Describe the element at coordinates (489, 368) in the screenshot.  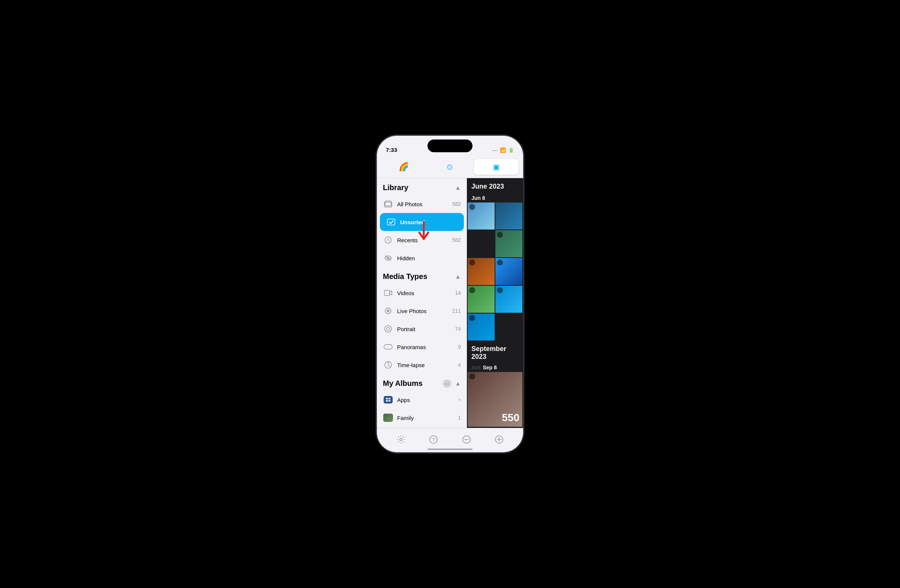
I see `date-sub-sep8: Sep 8` at that location.